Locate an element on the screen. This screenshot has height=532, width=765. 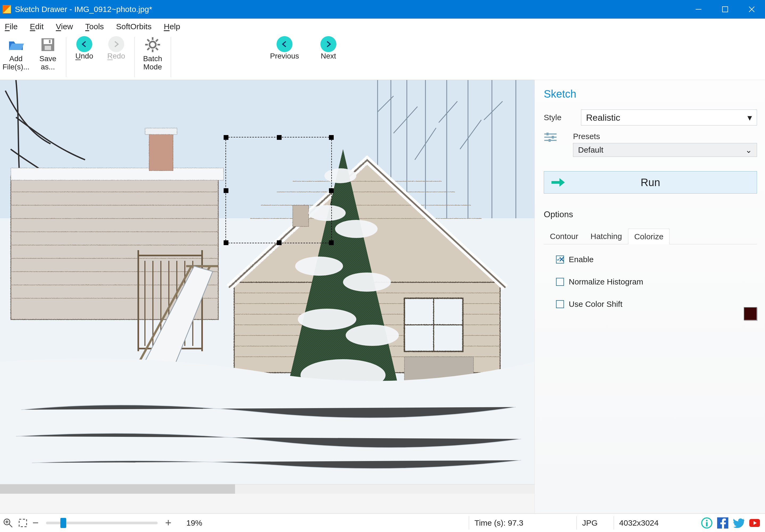
next-button: Next is located at coordinates (329, 48).